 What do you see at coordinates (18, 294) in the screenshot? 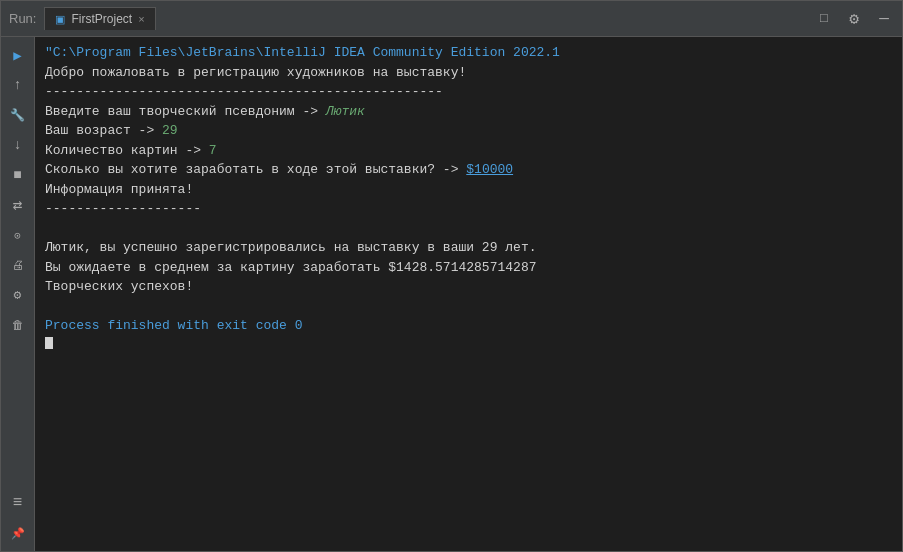
I see `left-toolbar: ▶ ↑ 🔧 ↓ ■ ⇄ ⊙ 🖨 ⚙ 🗑 ≡ 📌` at bounding box center [18, 294].